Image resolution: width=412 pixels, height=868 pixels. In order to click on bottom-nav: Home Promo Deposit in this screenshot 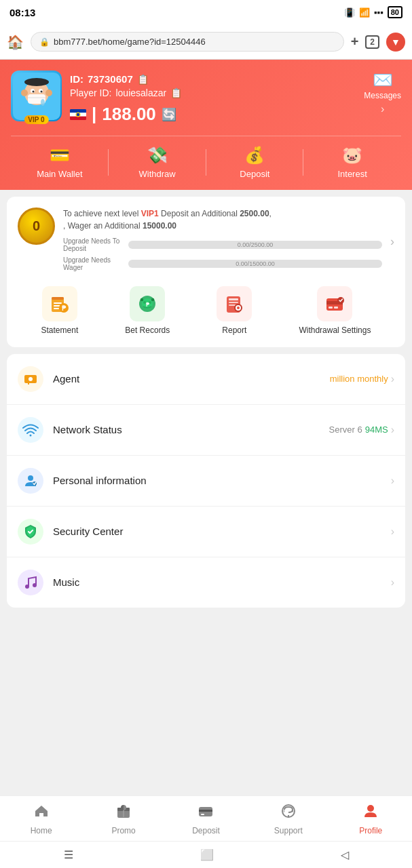, I will do `click(206, 818)`.